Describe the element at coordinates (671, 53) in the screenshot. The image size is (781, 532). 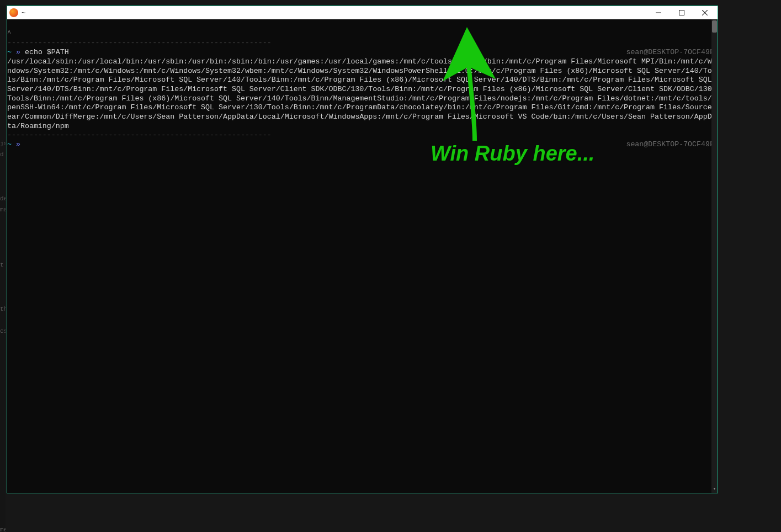
I see `prompt-user-host: sean@DESKTOP-7OCF49F` at that location.